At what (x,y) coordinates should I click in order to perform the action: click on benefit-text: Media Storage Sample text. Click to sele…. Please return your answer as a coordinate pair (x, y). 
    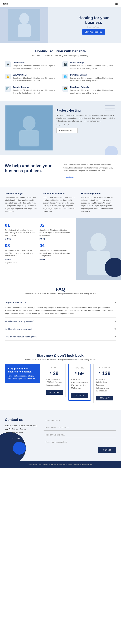
    Looking at the image, I should click on (93, 66).